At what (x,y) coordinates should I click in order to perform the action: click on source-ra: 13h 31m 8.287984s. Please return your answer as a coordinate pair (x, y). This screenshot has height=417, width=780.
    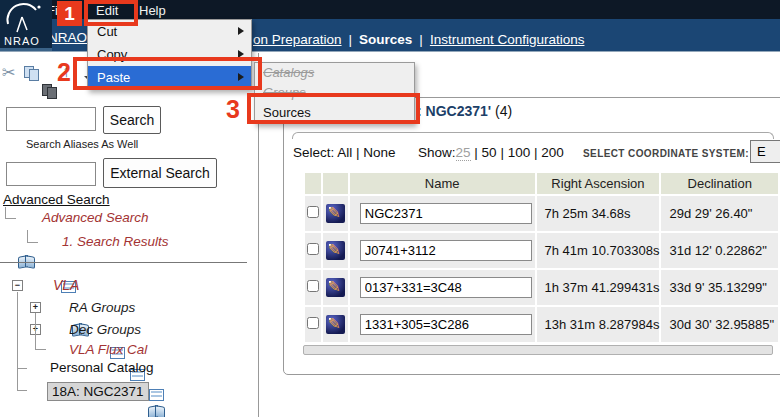
    Looking at the image, I should click on (598, 324).